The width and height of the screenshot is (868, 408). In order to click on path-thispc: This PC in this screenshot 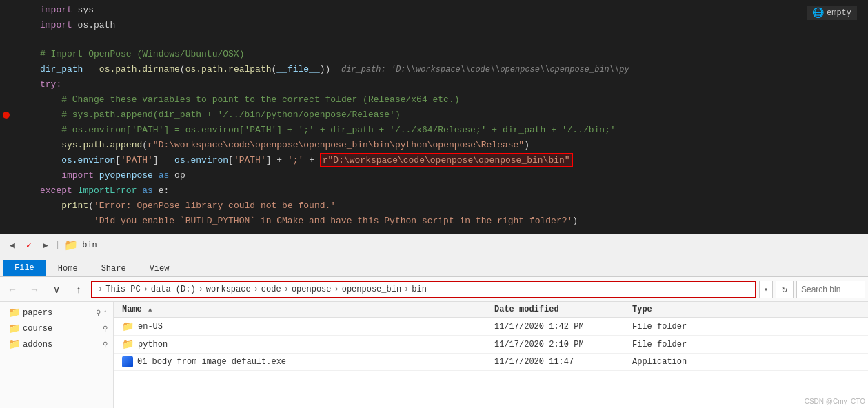, I will do `click(123, 289)`.